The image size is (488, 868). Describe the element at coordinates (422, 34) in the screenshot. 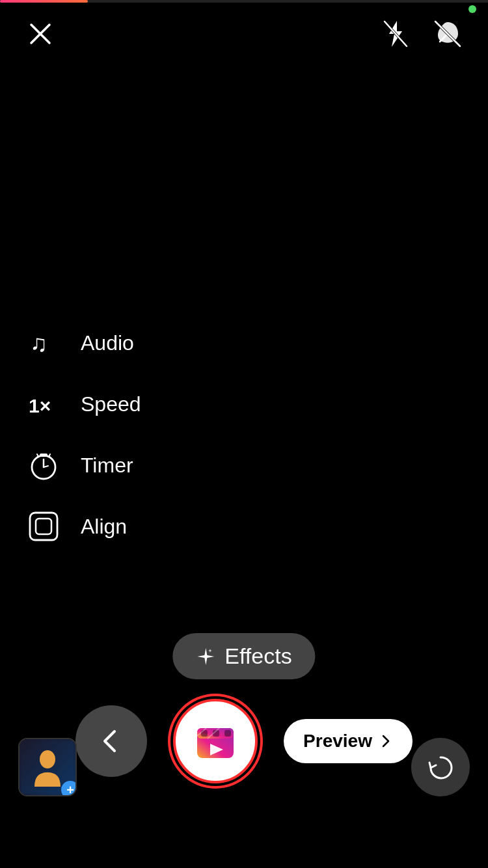

I see `top-icons` at that location.